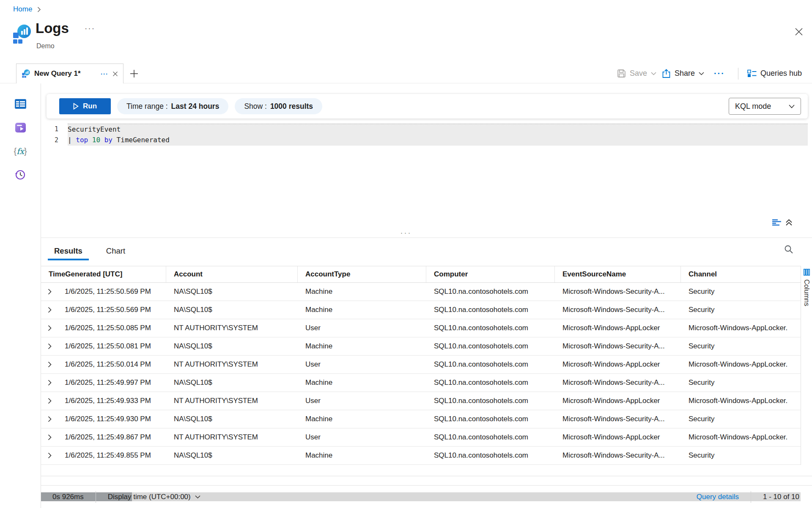 The height and width of the screenshot is (508, 812). I want to click on search-icon, so click(789, 249).